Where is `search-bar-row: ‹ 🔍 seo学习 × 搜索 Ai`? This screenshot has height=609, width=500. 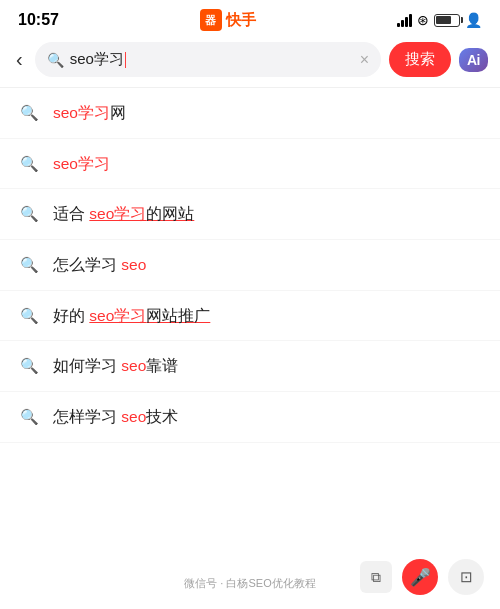
search-bar-row: ‹ 🔍 seo学习 × 搜索 Ai is located at coordinates (250, 62).